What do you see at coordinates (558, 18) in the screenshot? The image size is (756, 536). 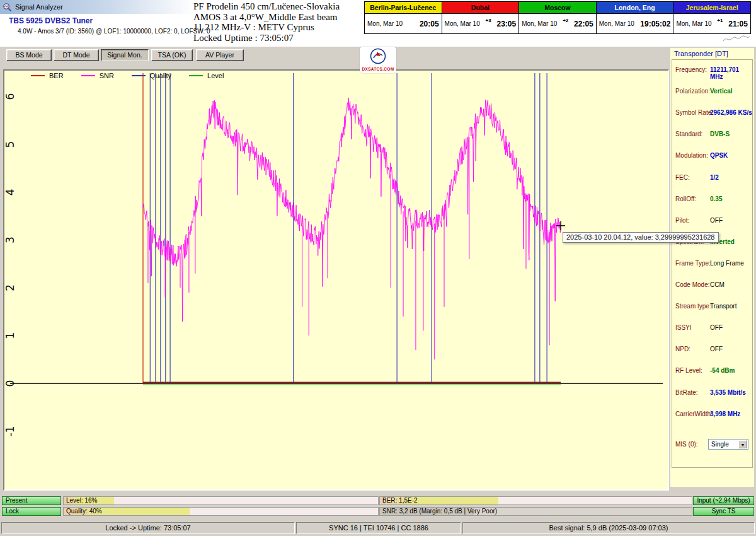 I see `clock-moscow: Moscow Mon, Mar 10 +2 22:05` at bounding box center [558, 18].